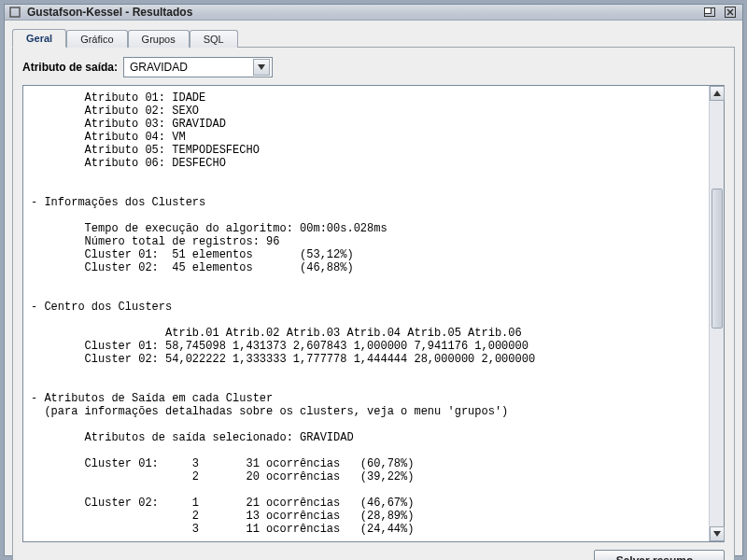  I want to click on tab-grafico: Gráfico, so click(97, 39).